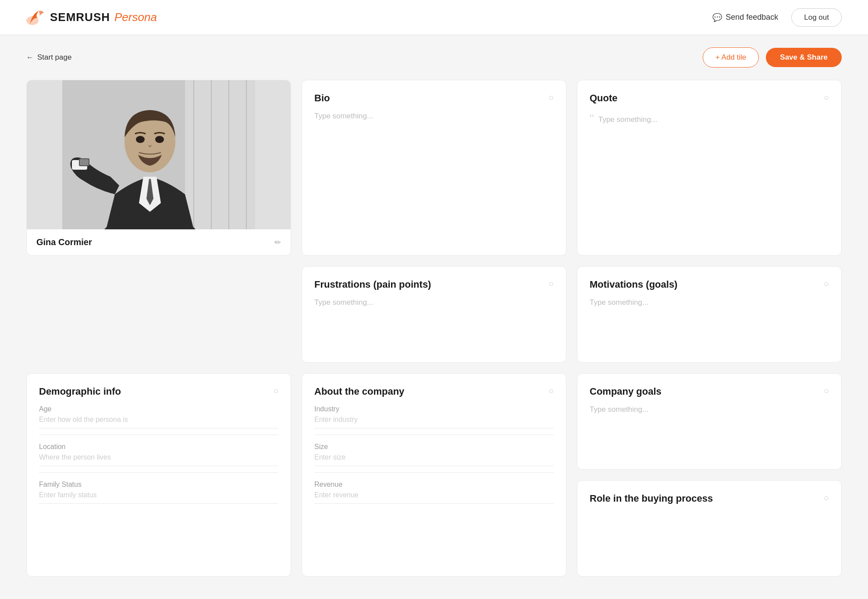 The height and width of the screenshot is (599, 868). I want to click on frustrations-lightbulb-icon: ○, so click(551, 284).